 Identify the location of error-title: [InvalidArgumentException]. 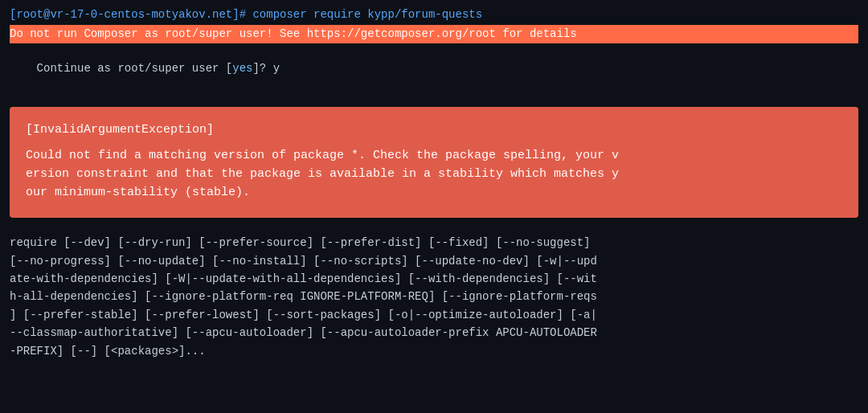
(434, 130).